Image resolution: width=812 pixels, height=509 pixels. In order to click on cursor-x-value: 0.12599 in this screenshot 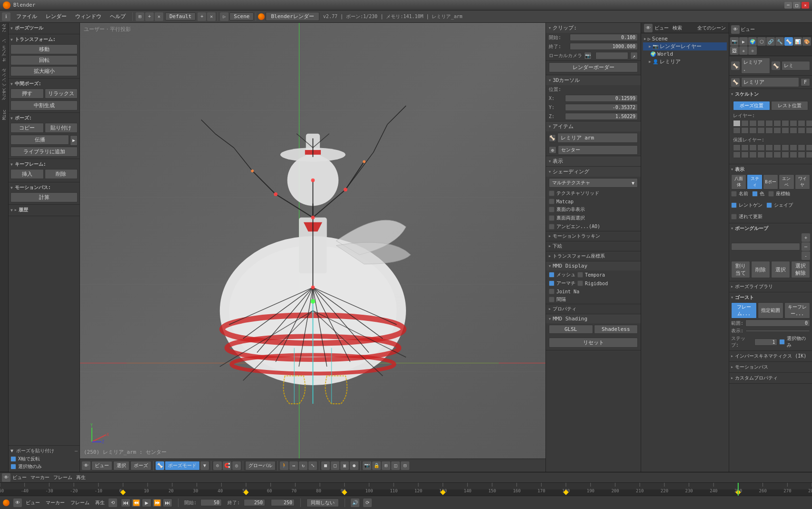, I will do `click(602, 98)`.